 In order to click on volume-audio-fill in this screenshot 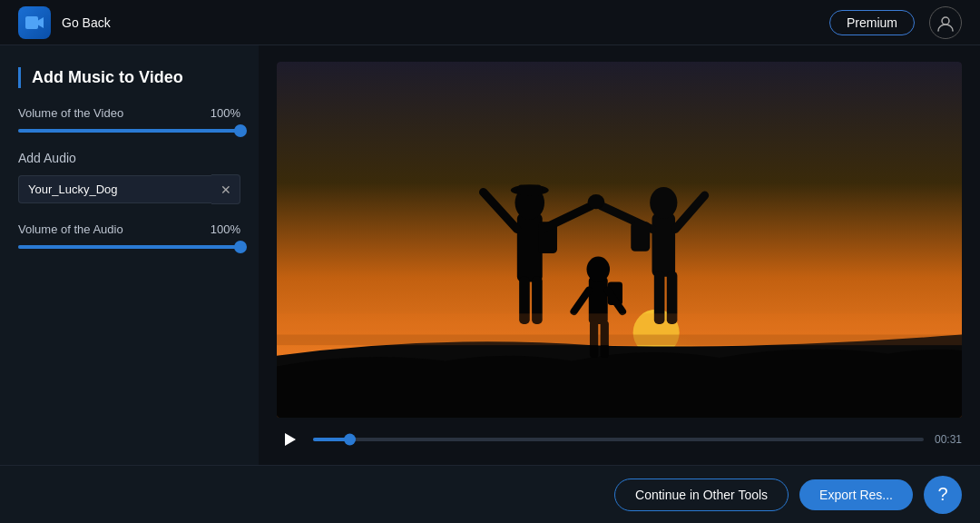, I will do `click(129, 247)`.